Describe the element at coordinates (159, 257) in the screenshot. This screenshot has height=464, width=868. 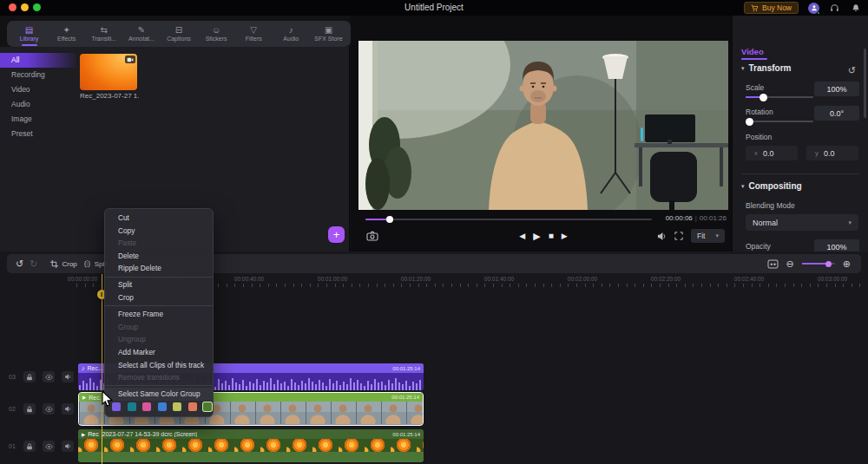
I see `menu-item-delete: Delete` at that location.